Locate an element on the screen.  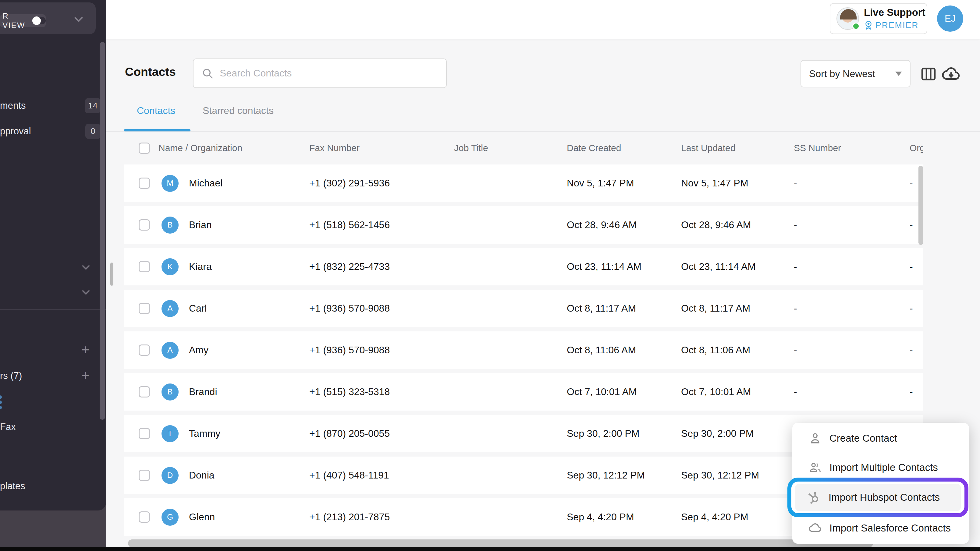
content-scrollbar is located at coordinates (112, 274).